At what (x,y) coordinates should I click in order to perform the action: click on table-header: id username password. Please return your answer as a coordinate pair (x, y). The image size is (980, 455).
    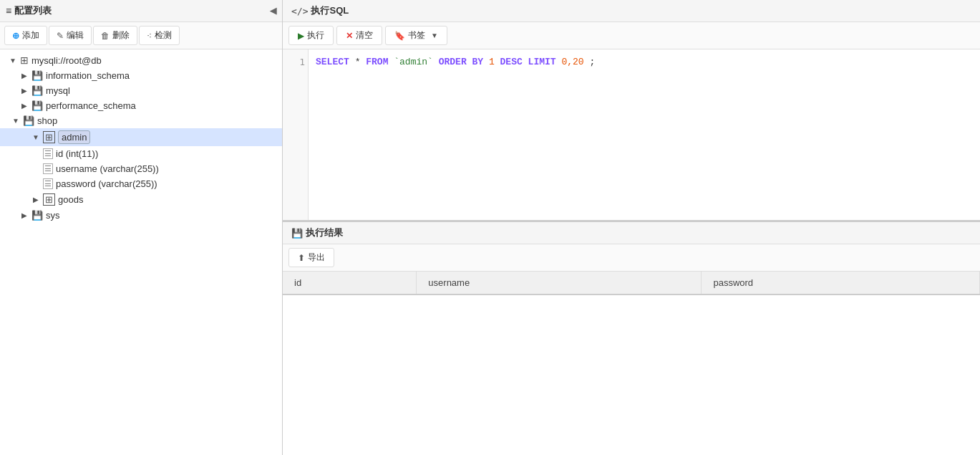
    Looking at the image, I should click on (631, 283).